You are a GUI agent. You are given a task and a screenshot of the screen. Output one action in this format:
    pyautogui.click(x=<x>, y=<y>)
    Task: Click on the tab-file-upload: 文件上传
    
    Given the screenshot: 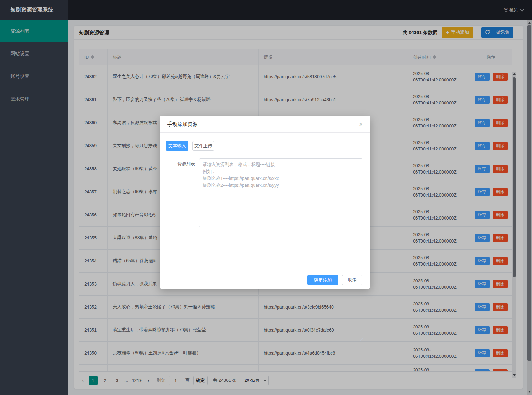 What is the action you would take?
    pyautogui.click(x=203, y=146)
    